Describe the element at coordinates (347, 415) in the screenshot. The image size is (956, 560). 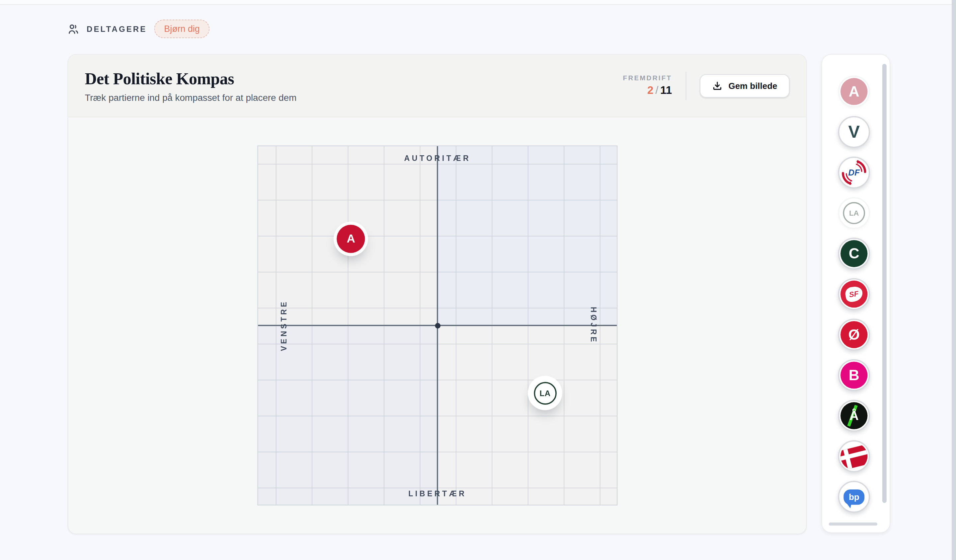
I see `quadrant-bottom-left` at that location.